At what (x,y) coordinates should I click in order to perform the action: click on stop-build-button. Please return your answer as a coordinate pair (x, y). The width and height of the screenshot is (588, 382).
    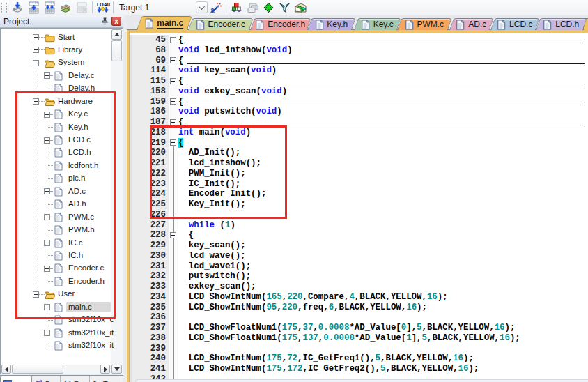
    Looking at the image, I should click on (82, 8).